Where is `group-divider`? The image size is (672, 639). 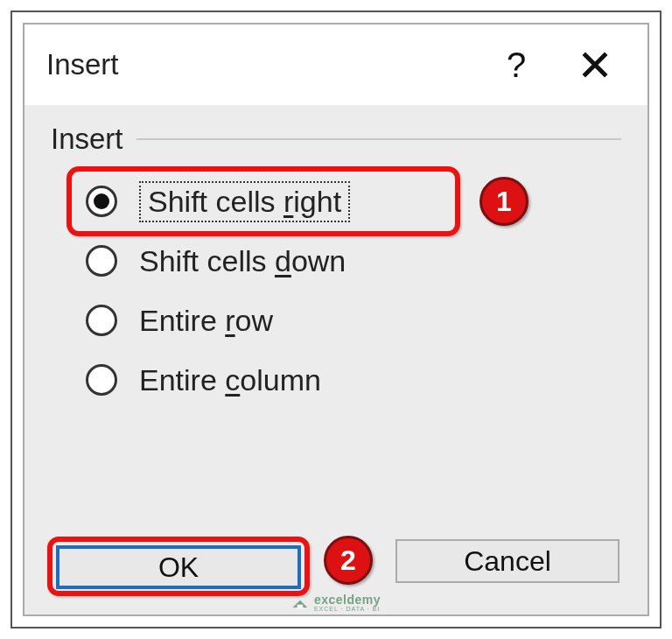 group-divider is located at coordinates (379, 139).